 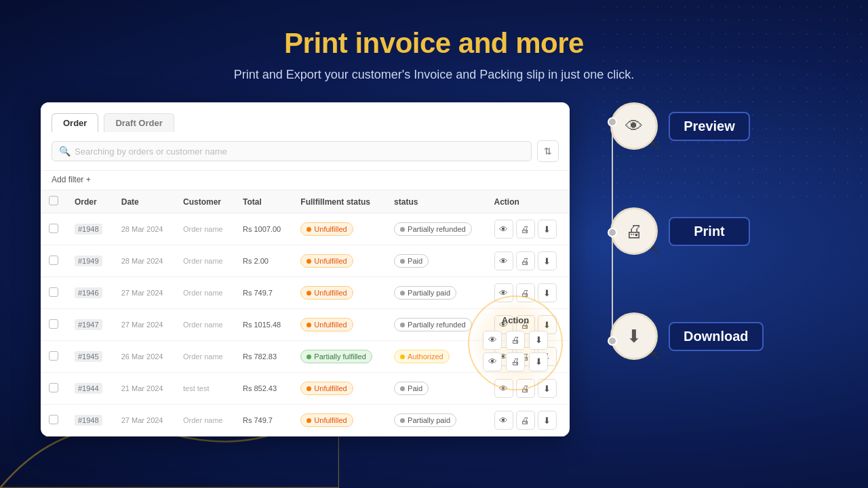 I want to click on sort-button: ⇅, so click(x=548, y=151).